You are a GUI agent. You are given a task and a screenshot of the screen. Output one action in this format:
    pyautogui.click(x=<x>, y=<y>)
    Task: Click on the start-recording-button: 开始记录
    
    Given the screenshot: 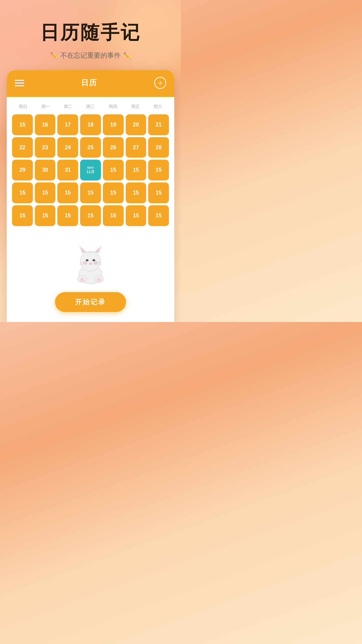 What is the action you would take?
    pyautogui.click(x=90, y=302)
    